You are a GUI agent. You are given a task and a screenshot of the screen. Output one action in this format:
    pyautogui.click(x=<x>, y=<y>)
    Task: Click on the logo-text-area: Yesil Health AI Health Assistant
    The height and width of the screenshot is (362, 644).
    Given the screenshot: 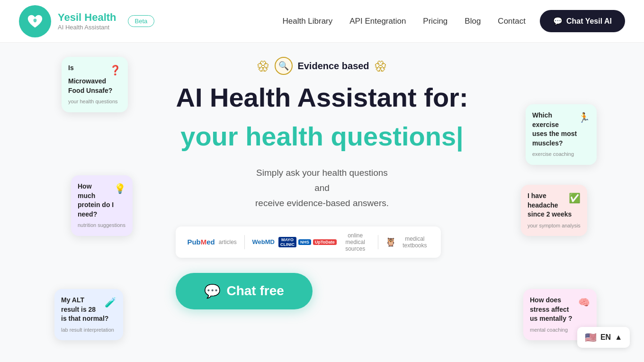 What is the action you would take?
    pyautogui.click(x=87, y=21)
    